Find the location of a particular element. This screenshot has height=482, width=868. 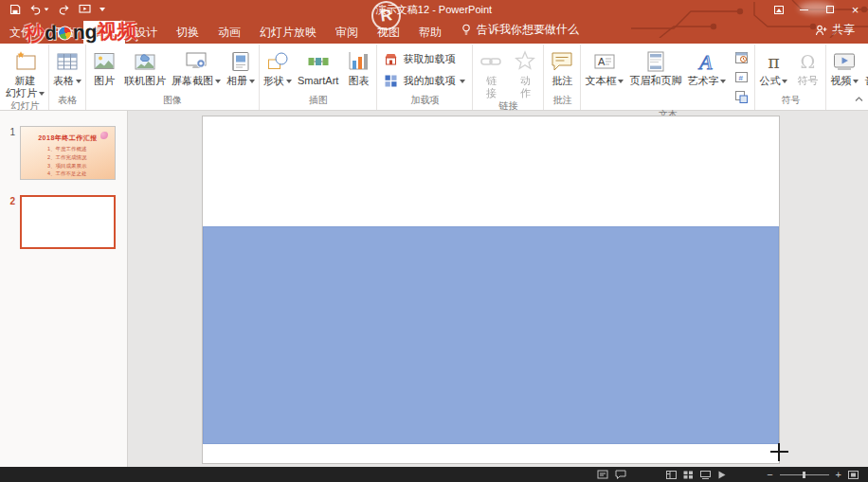

store-icon is located at coordinates (390, 59).